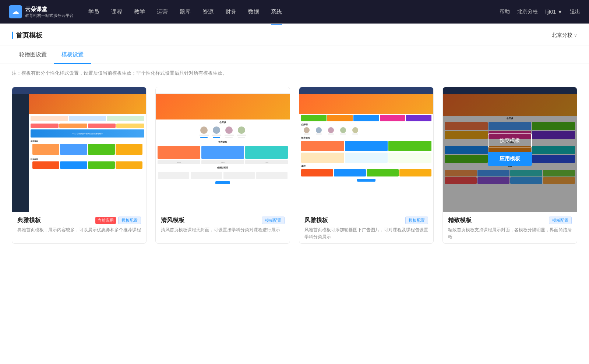 This screenshot has height=364, width=589. I want to click on template-name-row-fresh: 清风模板 模板配置, so click(223, 221).